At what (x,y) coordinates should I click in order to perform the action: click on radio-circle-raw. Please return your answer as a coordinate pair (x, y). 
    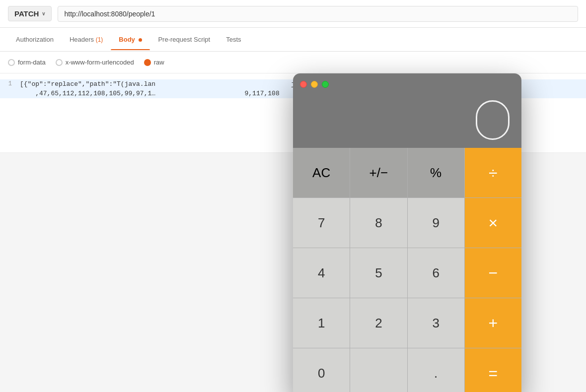
    Looking at the image, I should click on (147, 63).